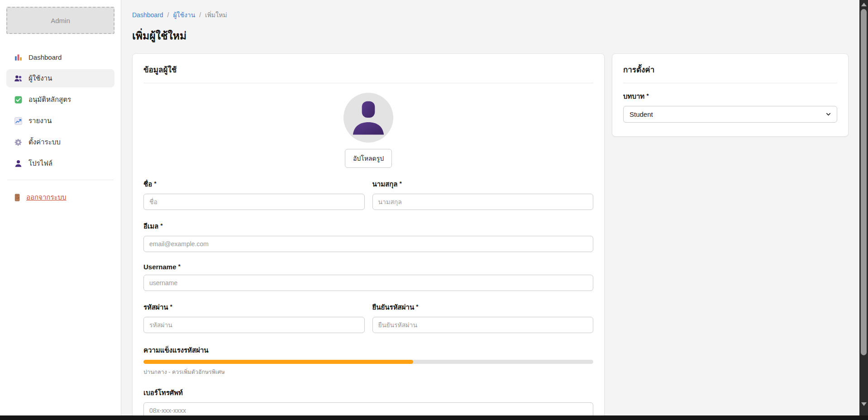 The width and height of the screenshot is (868, 420). Describe the element at coordinates (17, 197) in the screenshot. I see `door-icon` at that location.